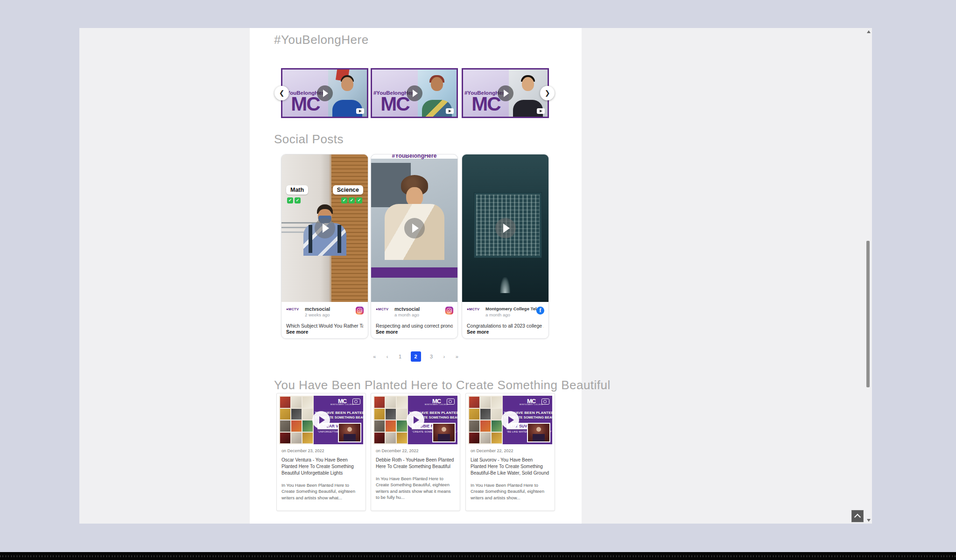 This screenshot has width=956, height=560. I want to click on social-post-footer: ●MCTV mctvsocial a month ago Respecting …, so click(415, 320).